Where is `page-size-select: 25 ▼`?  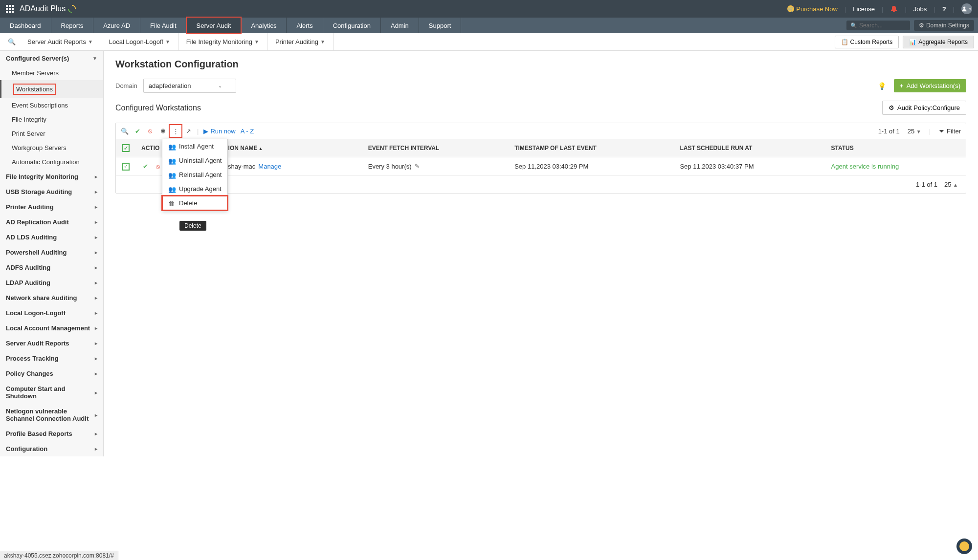 page-size-select: 25 ▼ is located at coordinates (914, 131).